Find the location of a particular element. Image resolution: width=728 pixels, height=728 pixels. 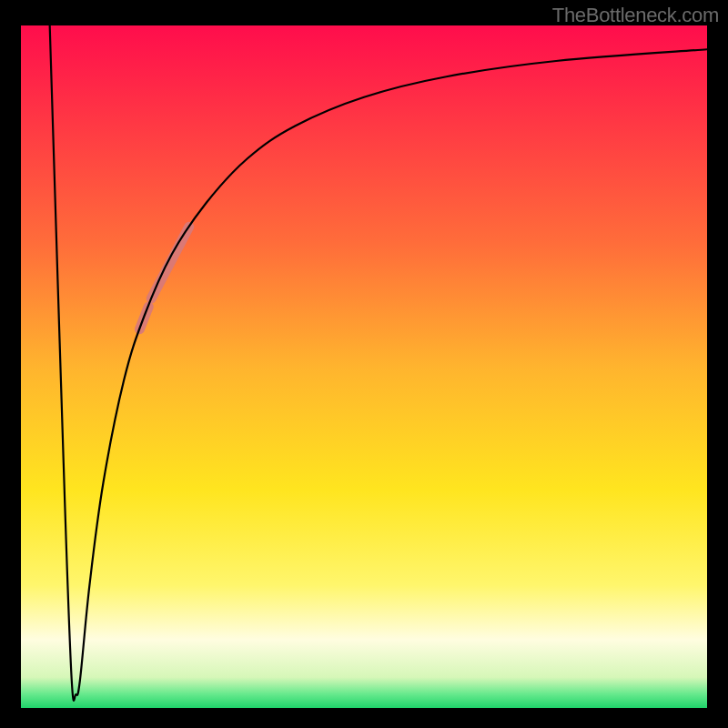

watermark-label: TheBottleneck.com is located at coordinates (635, 15).